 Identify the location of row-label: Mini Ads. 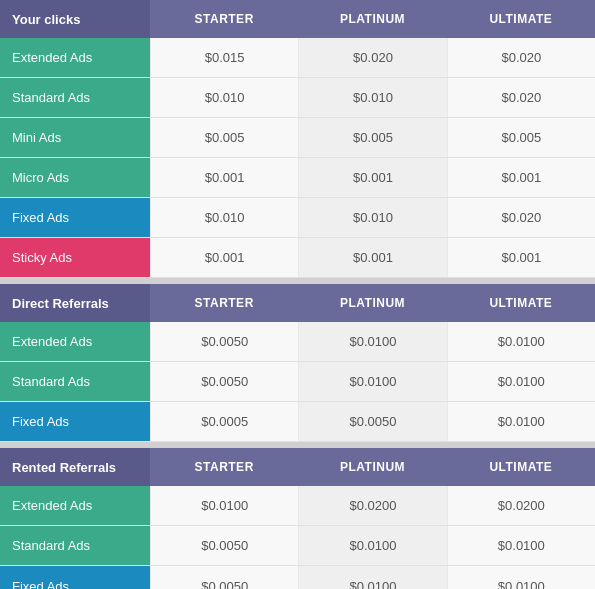
(75, 138).